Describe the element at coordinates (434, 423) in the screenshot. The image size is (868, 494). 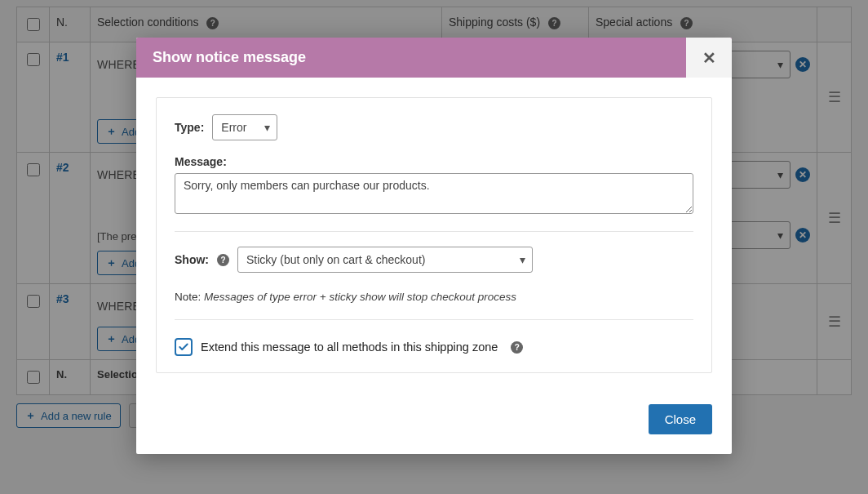
I see `modal-footer: Close` at that location.